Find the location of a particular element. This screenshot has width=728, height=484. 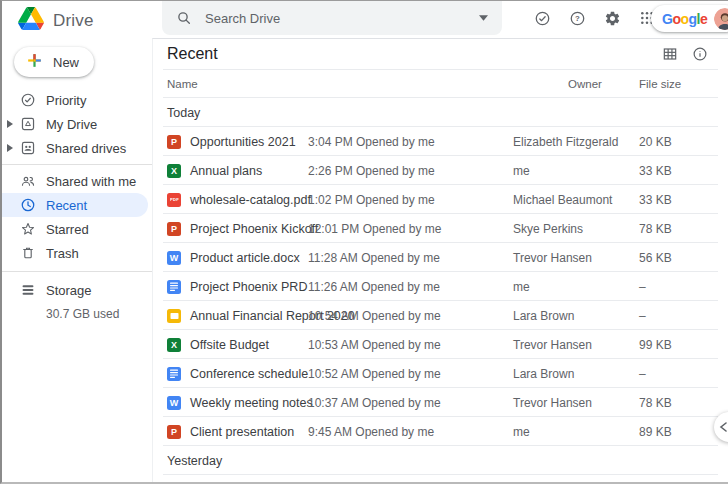

search-bar: Search Drive is located at coordinates (332, 18).